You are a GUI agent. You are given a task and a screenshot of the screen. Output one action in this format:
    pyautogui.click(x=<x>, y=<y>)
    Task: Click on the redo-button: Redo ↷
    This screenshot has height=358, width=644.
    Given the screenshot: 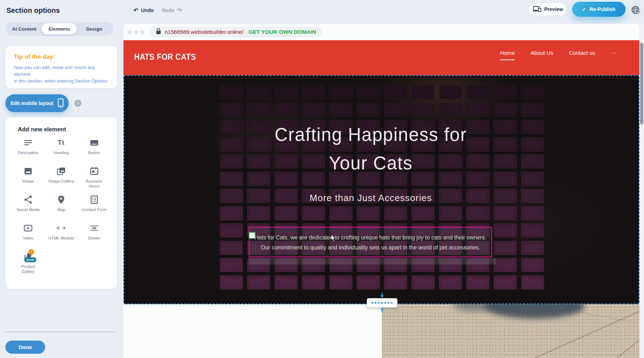 What is the action you would take?
    pyautogui.click(x=172, y=10)
    